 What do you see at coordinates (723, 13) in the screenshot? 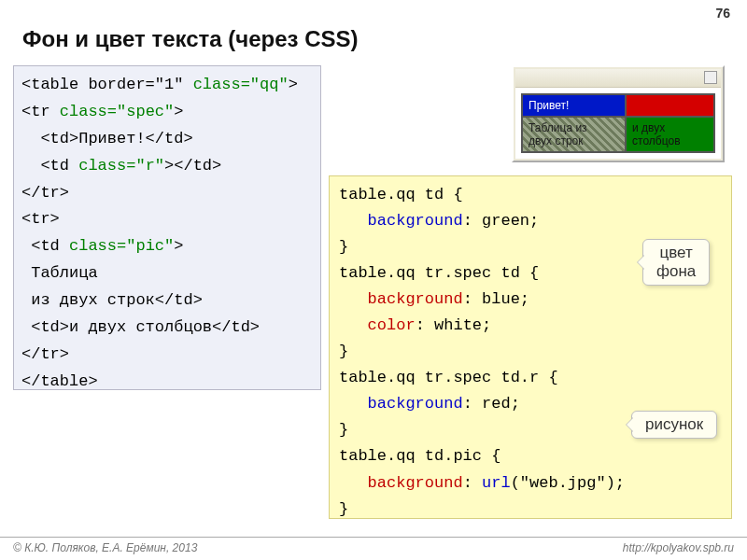
I see `page-number: 76` at bounding box center [723, 13].